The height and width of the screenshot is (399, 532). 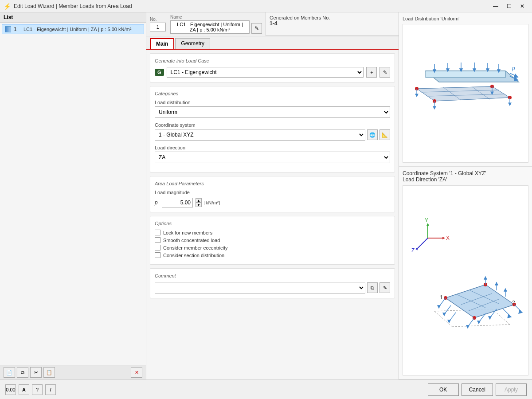 What do you see at coordinates (272, 247) in the screenshot?
I see `option-row-3: Consider member eccentricity` at bounding box center [272, 247].